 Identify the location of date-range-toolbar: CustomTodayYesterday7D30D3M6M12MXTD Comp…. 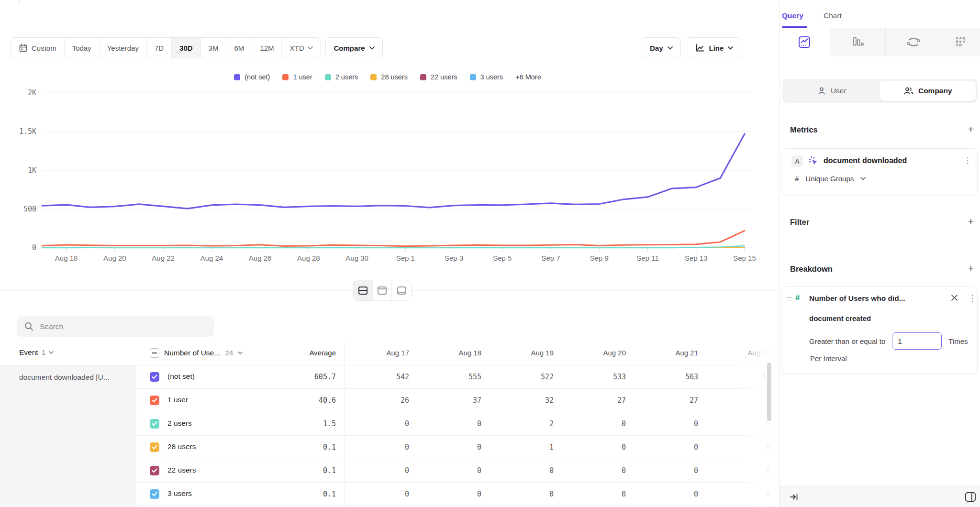
(197, 48).